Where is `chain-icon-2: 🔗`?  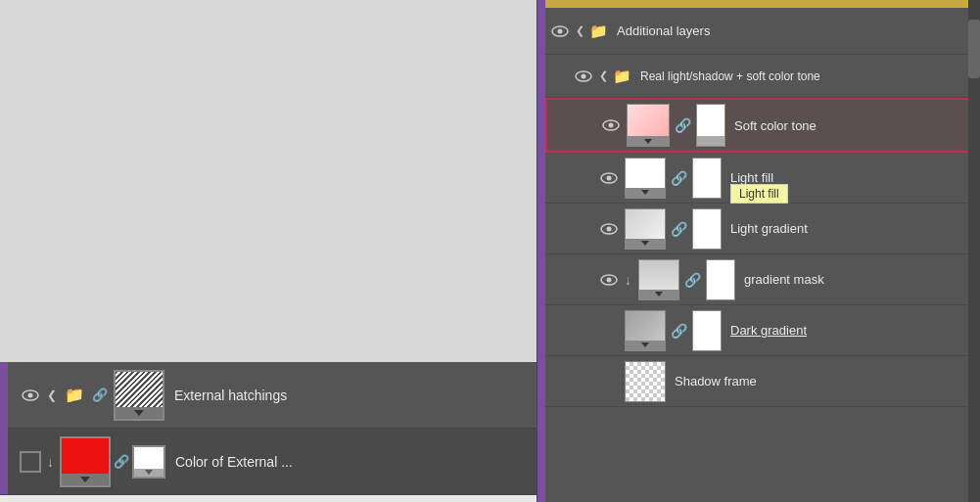
chain-icon-2: 🔗 is located at coordinates (121, 462).